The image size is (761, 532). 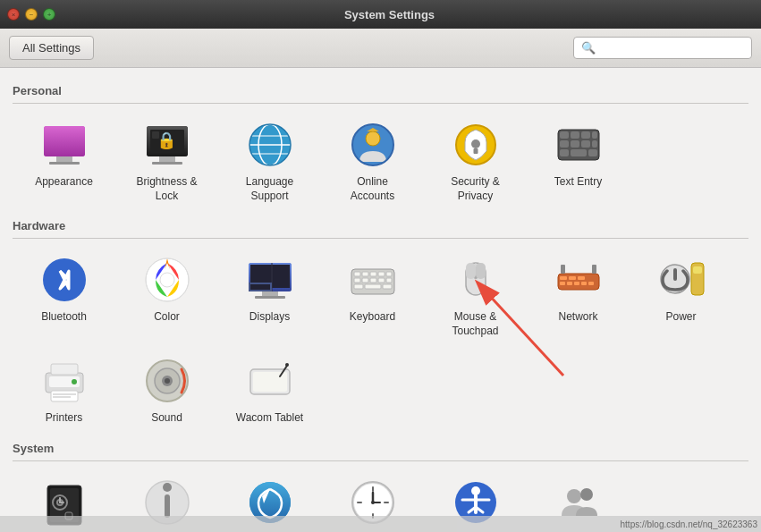 I want to click on color-icon, so click(x=167, y=280).